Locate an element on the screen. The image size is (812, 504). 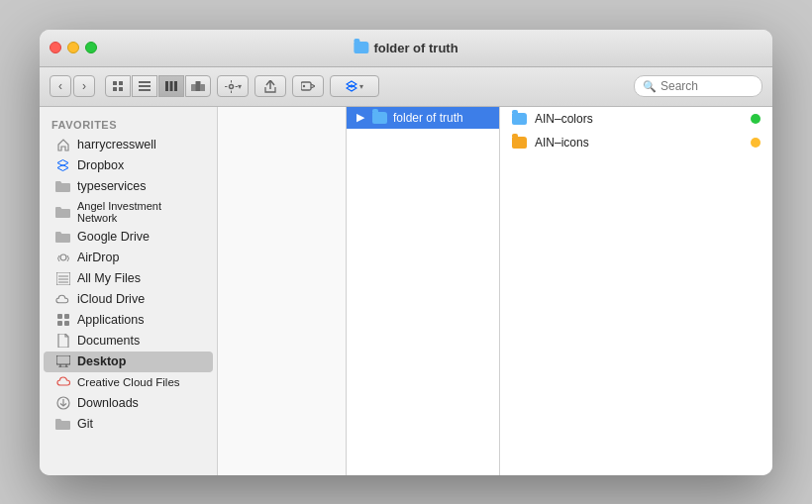
forward-button: › is located at coordinates (84, 86).